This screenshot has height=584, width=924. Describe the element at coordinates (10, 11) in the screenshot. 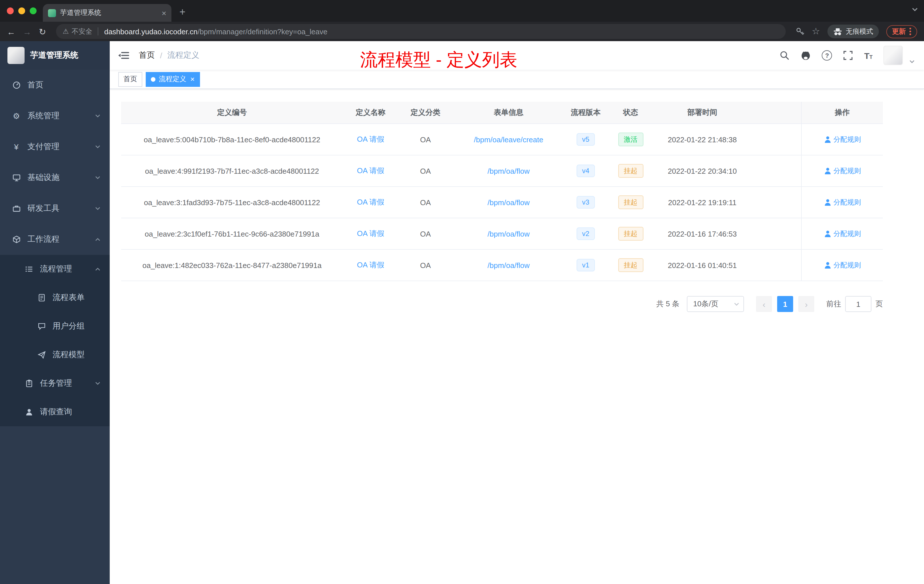

I see `close-window-button` at that location.